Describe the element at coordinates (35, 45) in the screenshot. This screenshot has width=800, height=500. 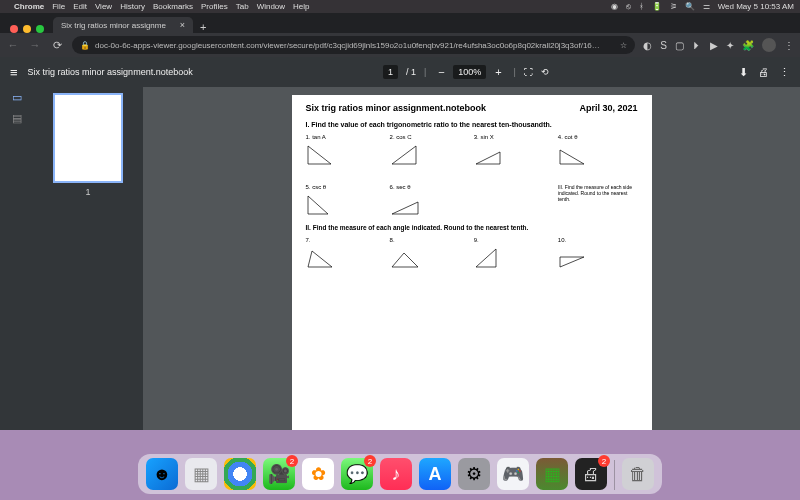
I see `forward-button: →` at that location.